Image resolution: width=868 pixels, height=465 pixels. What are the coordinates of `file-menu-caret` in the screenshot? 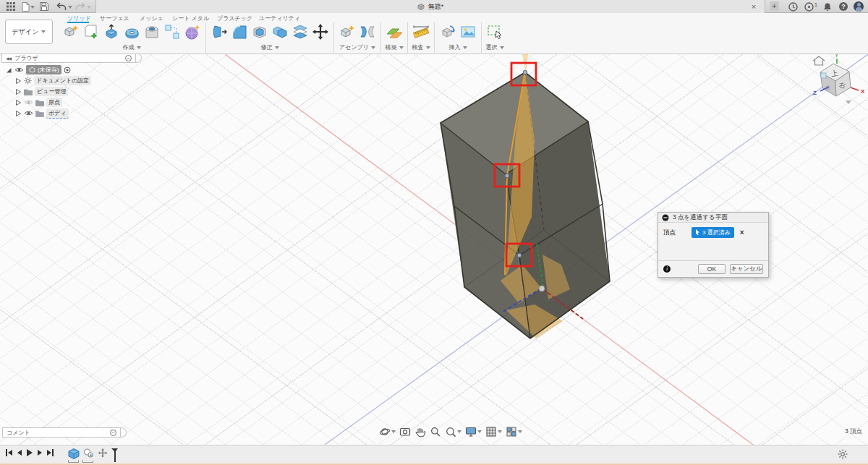 It's located at (33, 7).